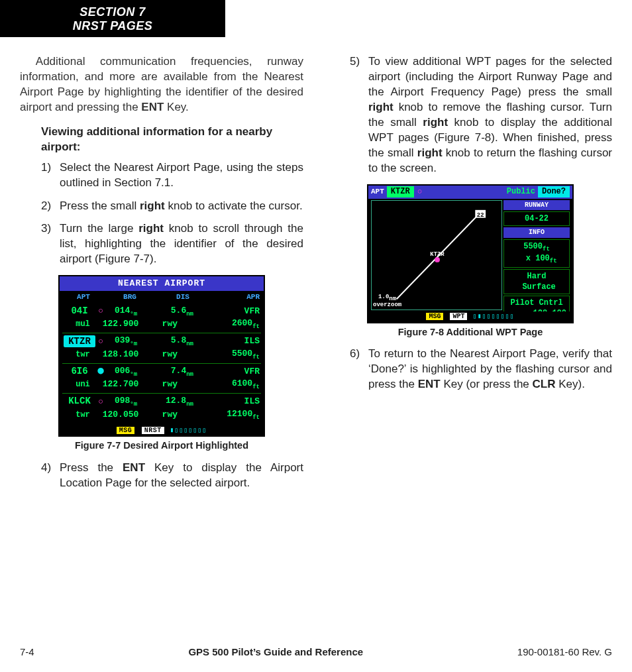  Describe the element at coordinates (470, 262) in the screenshot. I see `figure-7-8: APT KTZR ◯ Public Done? 22 KTZR 1.` at that location.